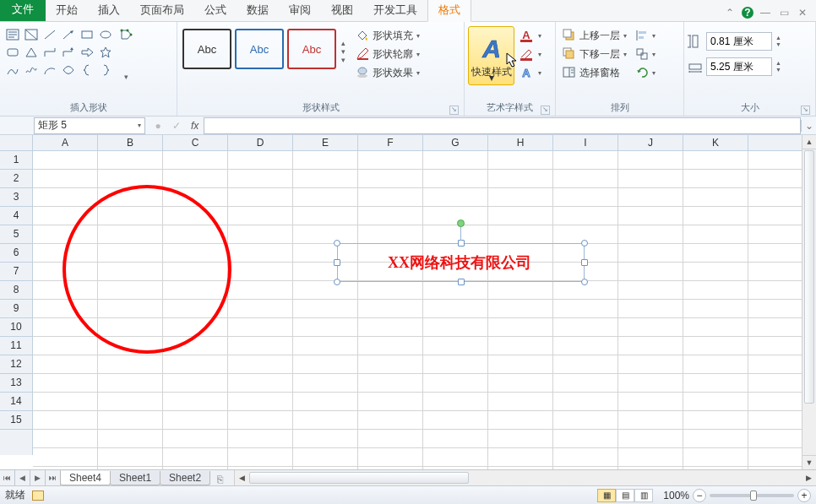  I want to click on send-backward-button: 下移一层▾, so click(595, 54).